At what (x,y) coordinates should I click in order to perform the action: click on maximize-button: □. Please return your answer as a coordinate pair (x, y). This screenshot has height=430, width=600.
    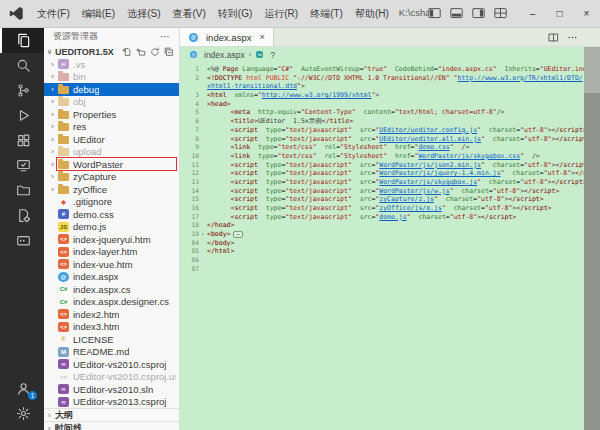
    Looking at the image, I should click on (560, 14).